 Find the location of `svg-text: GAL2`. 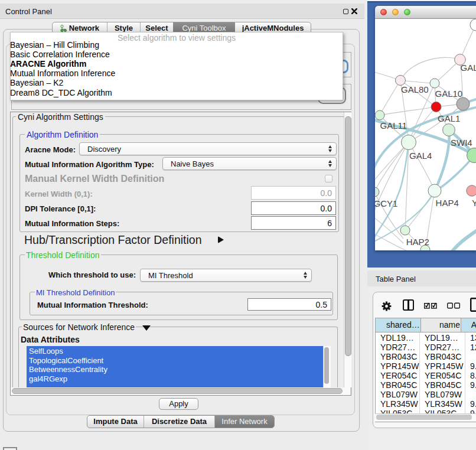

svg-text: GAL2 is located at coordinates (468, 67).